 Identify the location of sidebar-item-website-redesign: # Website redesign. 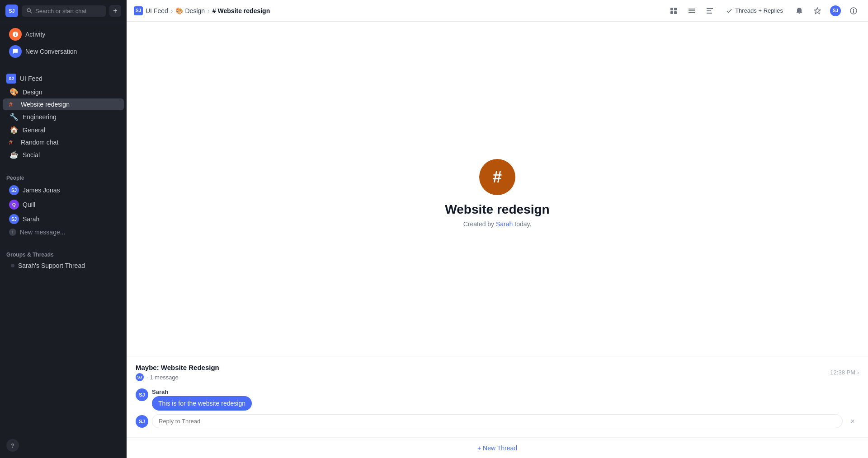
(63, 104).